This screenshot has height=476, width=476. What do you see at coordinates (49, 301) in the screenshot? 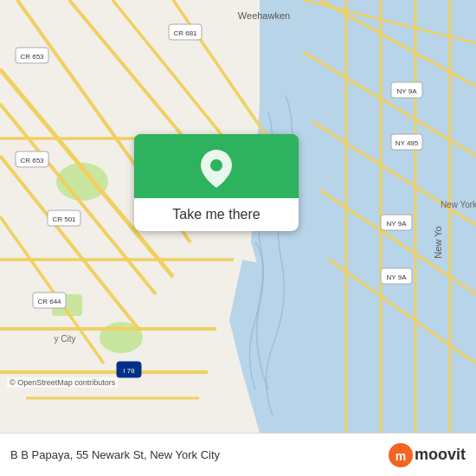
I see `svg-text: CR 644` at bounding box center [49, 301].